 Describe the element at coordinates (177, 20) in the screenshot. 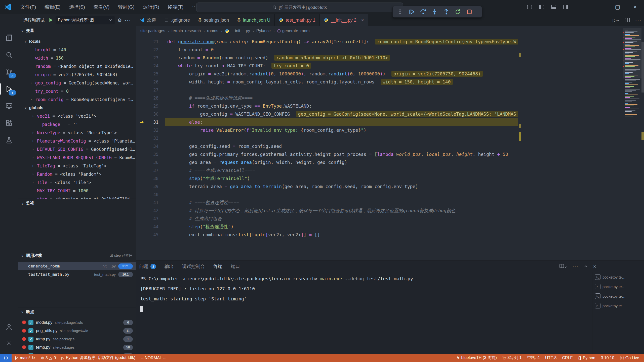

I see `tab-.gdignore: .gdignore` at that location.